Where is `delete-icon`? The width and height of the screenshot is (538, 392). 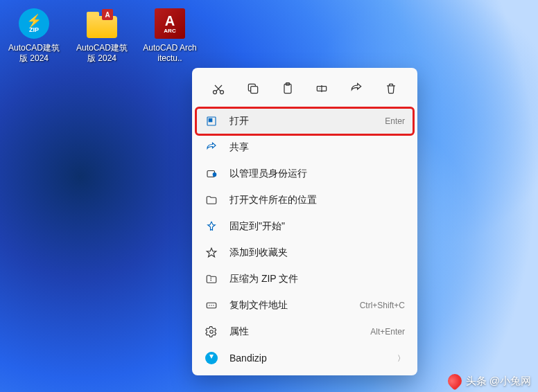
delete-icon is located at coordinates (391, 89).